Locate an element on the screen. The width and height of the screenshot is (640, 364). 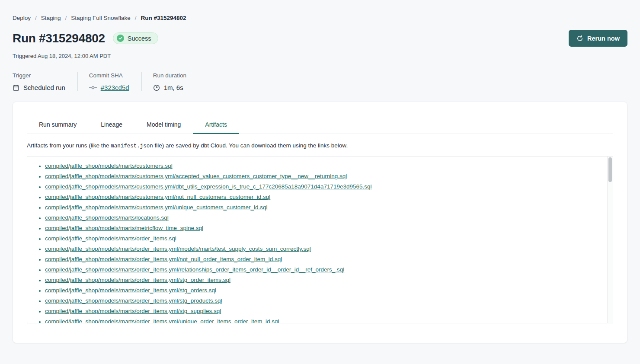
breadcrumb: Deploy / Staging / Staging Full Snowflak… is located at coordinates (320, 18).